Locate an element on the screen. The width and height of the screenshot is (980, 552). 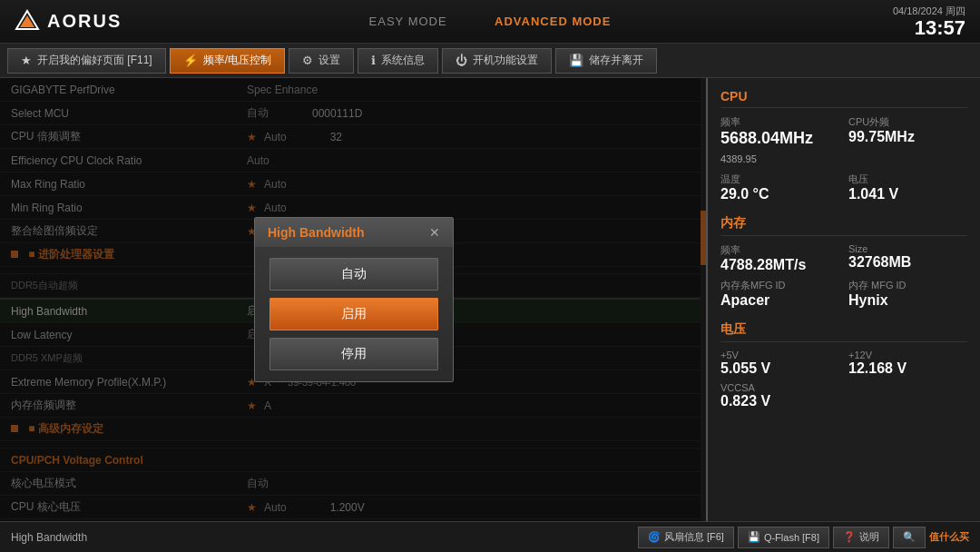
cpu-temp-item: 温度 29.0 °C is located at coordinates (780, 187).